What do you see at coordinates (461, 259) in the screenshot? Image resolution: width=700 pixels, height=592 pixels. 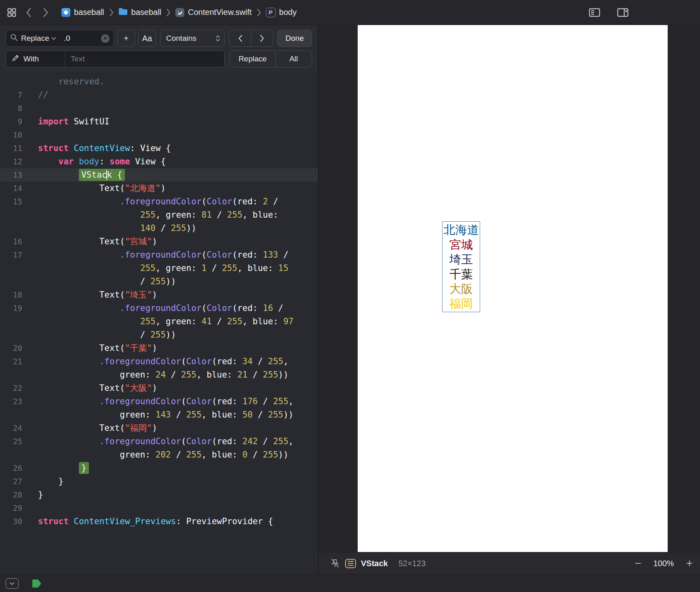 I see `preview-text: 埼玉` at bounding box center [461, 259].